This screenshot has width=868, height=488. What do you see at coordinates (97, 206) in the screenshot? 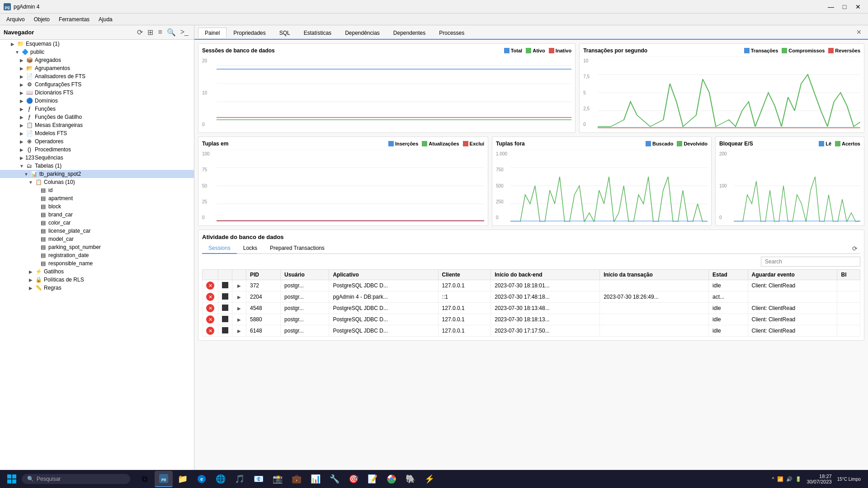
I see `tree-item: ▤ block` at bounding box center [97, 206].